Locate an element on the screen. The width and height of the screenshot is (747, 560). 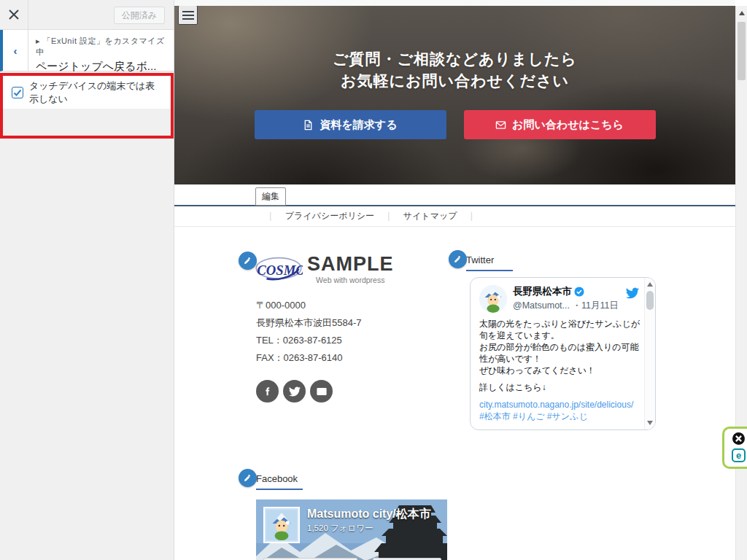
email-social-button is located at coordinates (321, 391).